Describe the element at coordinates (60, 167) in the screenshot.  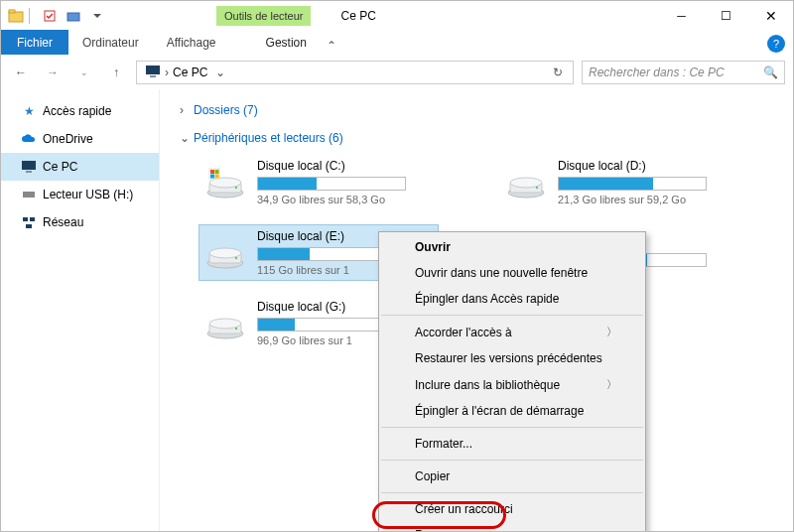
I see `sidebar-item-label: Ce PC` at that location.